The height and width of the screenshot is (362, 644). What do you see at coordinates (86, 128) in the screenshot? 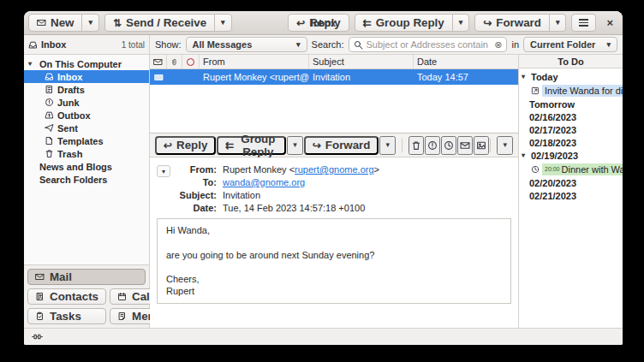
I see `sidebar-item-sent: Sent` at bounding box center [86, 128].